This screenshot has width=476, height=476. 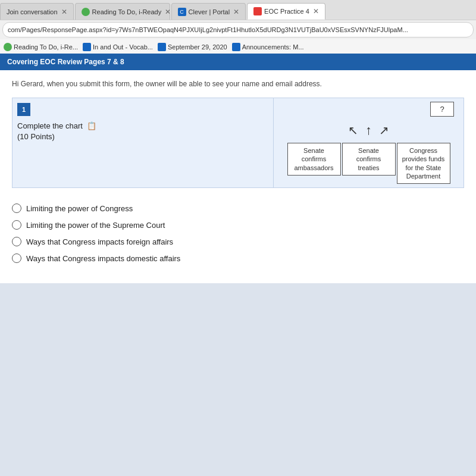 I want to click on tab-reading-close: ✕, so click(x=167, y=12).